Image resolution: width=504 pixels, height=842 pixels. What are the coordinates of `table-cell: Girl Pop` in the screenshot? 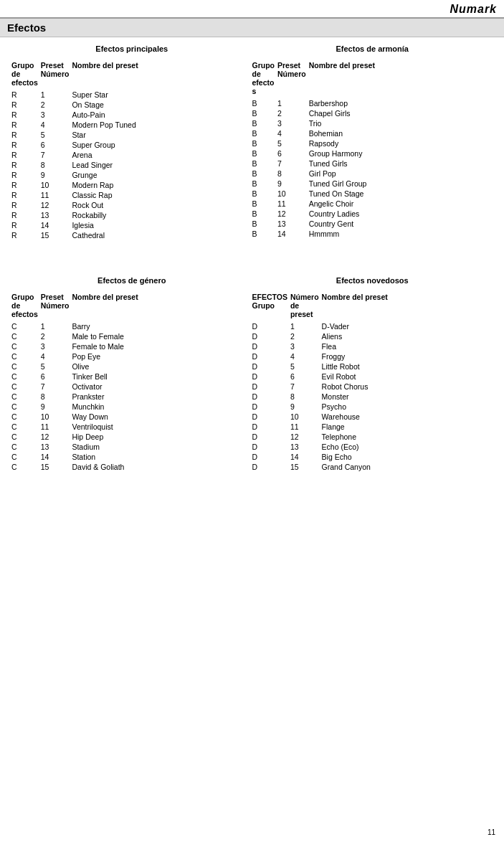 It's located at (343, 174).